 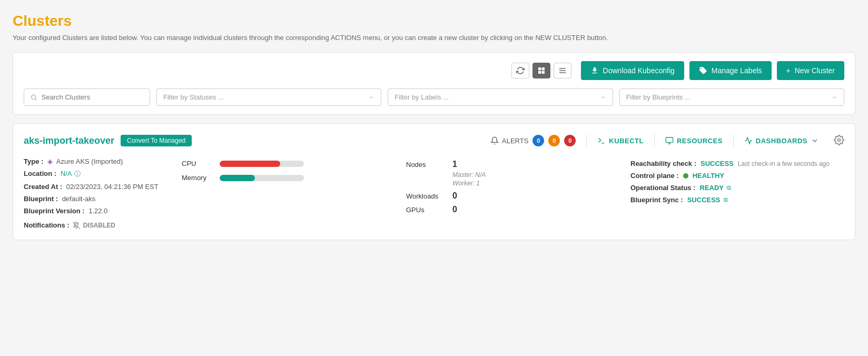 What do you see at coordinates (289, 178) in the screenshot?
I see `memory-row: Memory` at bounding box center [289, 178].